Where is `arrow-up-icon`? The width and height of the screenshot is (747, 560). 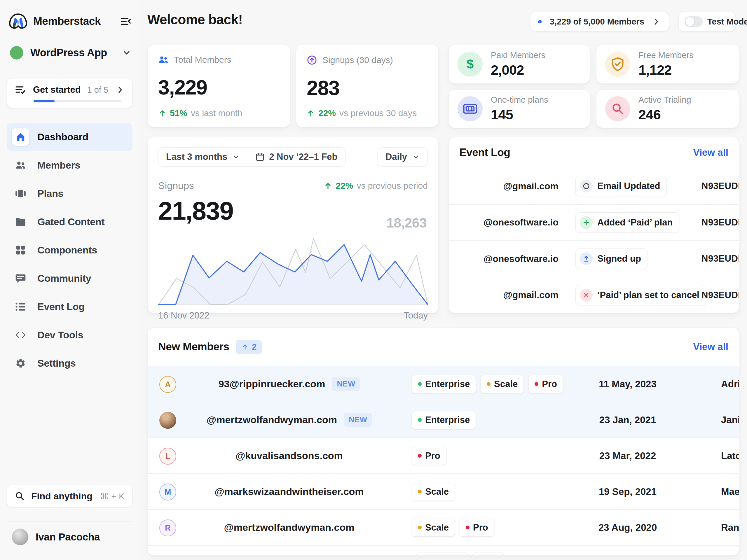 arrow-up-icon is located at coordinates (328, 186).